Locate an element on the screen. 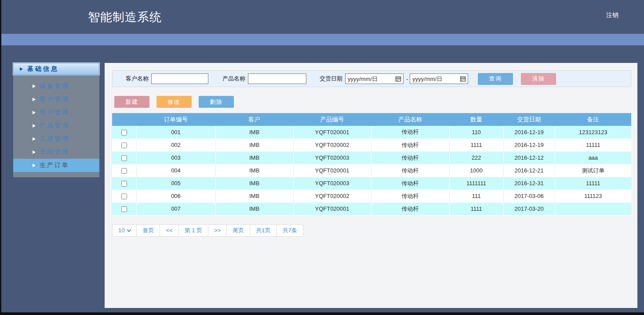  table-cell: 2016-12-19 is located at coordinates (529, 132).